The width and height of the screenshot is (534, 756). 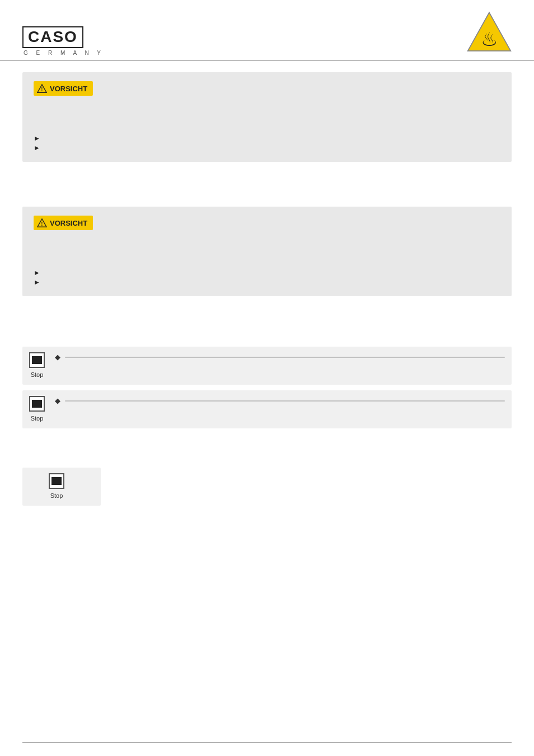 What do you see at coordinates (37, 418) in the screenshot?
I see `stop-label-2: Stop` at bounding box center [37, 418].